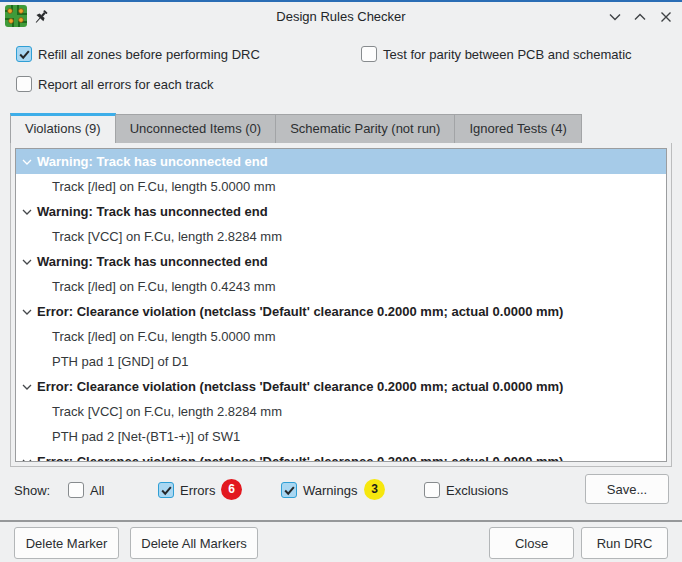  I want to click on tab-bar: Violations (9) Unconnected Items (0) Sch…, so click(296, 128).